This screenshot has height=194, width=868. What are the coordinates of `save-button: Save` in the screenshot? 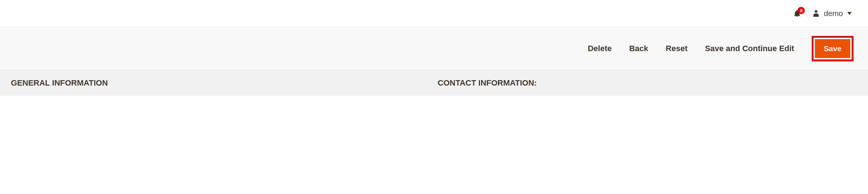 It's located at (833, 49).